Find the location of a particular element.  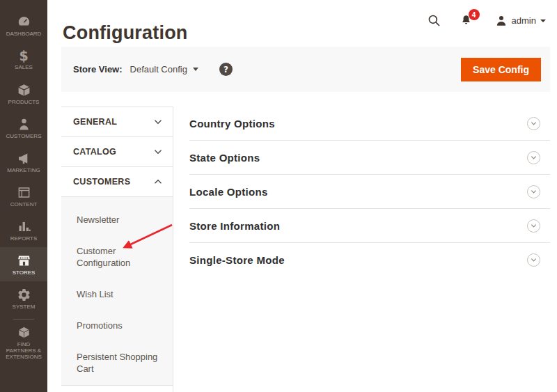

admin-sidebar: DASHBOARD $ SALES PRODUCTS CUSTOMERS MA is located at coordinates (24, 196).